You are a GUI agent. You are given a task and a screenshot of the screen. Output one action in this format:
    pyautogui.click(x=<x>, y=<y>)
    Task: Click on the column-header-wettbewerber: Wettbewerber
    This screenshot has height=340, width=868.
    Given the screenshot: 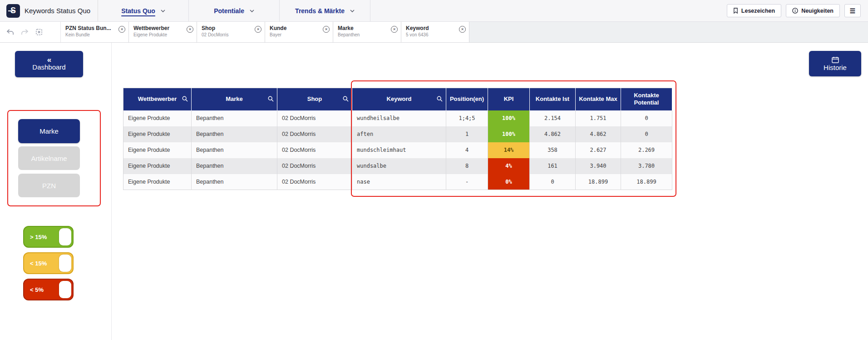 What is the action you would take?
    pyautogui.click(x=158, y=99)
    